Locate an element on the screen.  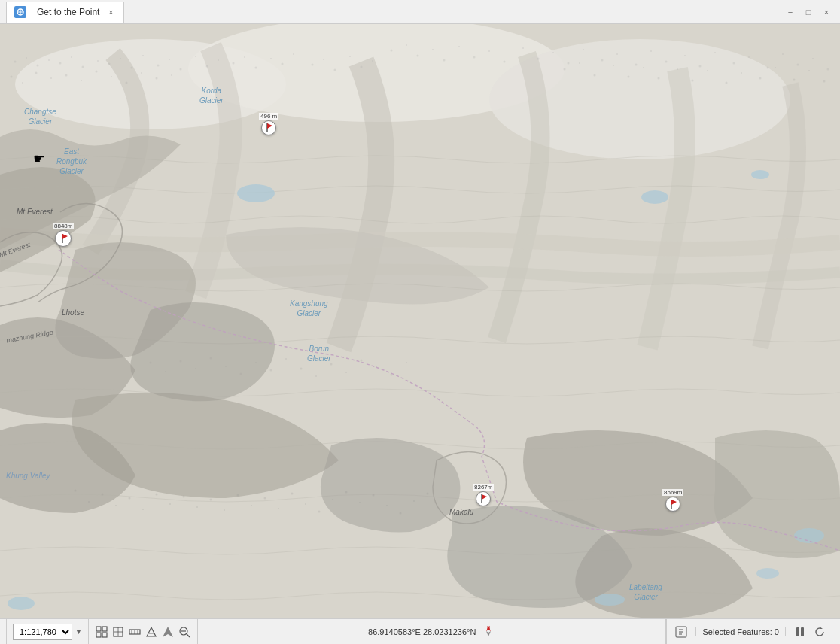
close-window-button: × is located at coordinates (826, 12).